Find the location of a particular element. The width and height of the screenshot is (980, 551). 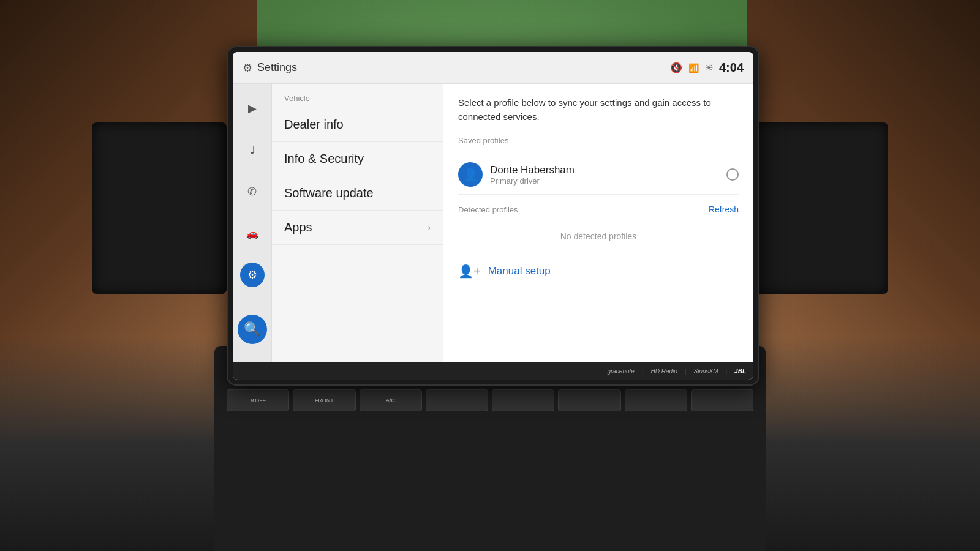

vent-left is located at coordinates (159, 208).